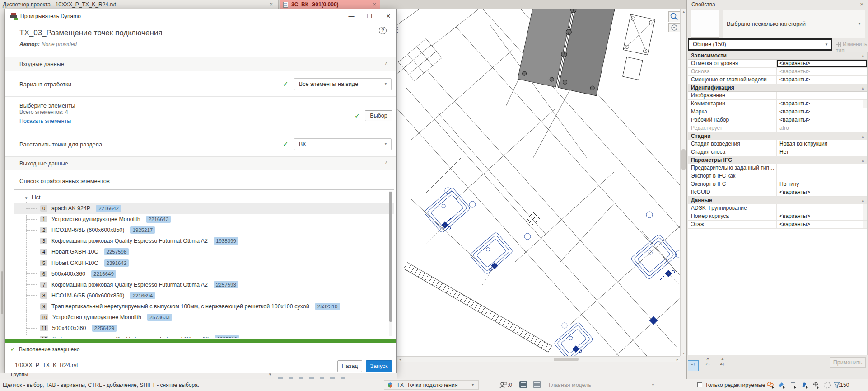 The image size is (868, 391). I want to click on property-value: Новая конструкция, so click(822, 144).